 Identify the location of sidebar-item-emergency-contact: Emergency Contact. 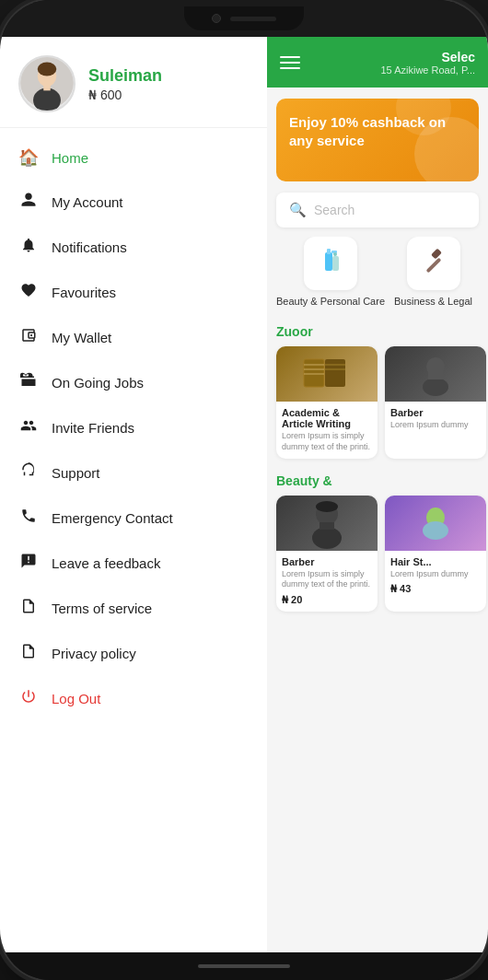
(134, 518).